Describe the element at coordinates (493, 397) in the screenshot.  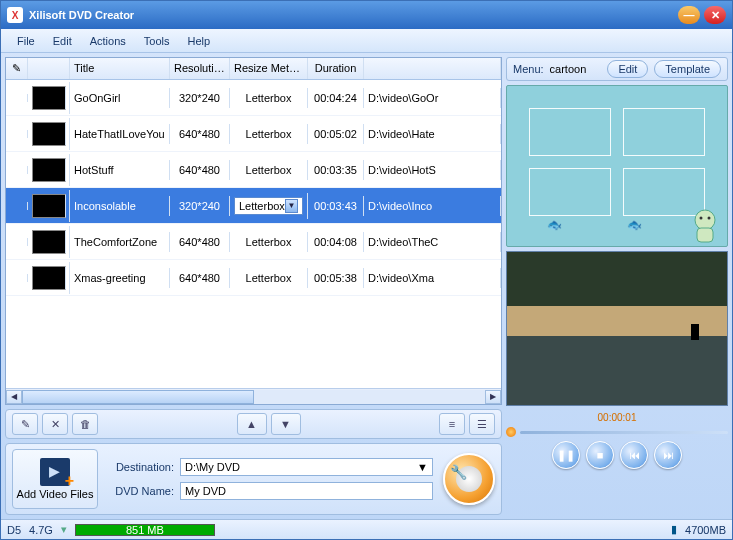
I see `scroll-right-icon: ▶` at that location.